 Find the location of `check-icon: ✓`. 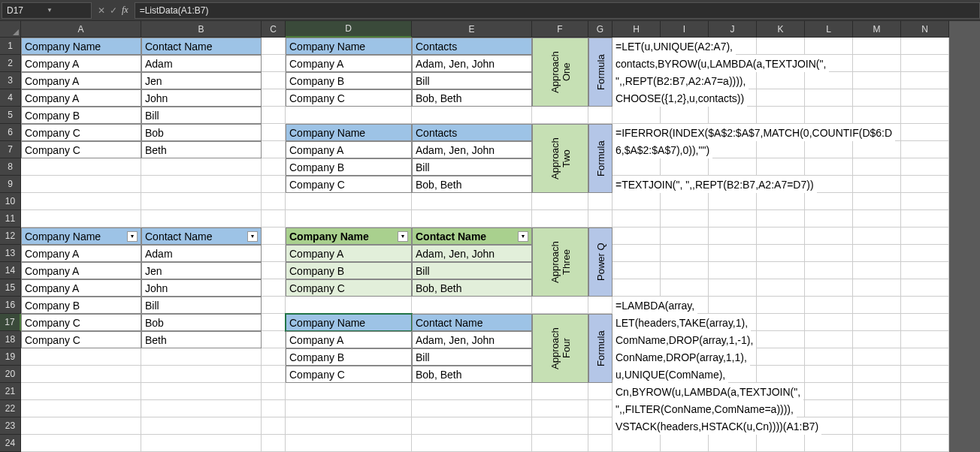

check-icon: ✓ is located at coordinates (113, 11).